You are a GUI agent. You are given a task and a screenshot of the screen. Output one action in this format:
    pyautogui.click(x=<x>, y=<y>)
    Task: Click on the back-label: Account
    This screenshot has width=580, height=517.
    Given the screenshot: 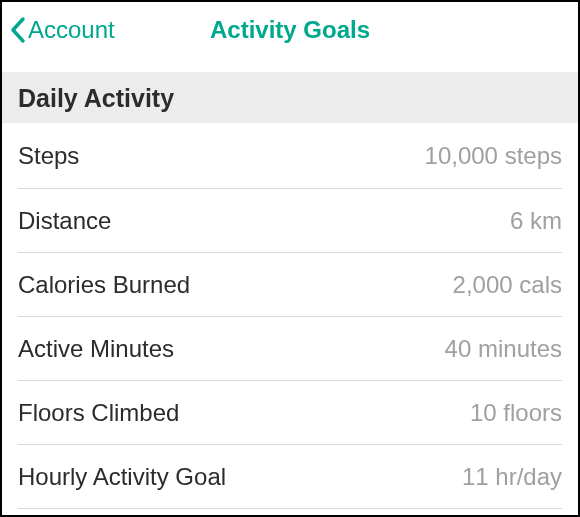 What is the action you would take?
    pyautogui.click(x=72, y=30)
    